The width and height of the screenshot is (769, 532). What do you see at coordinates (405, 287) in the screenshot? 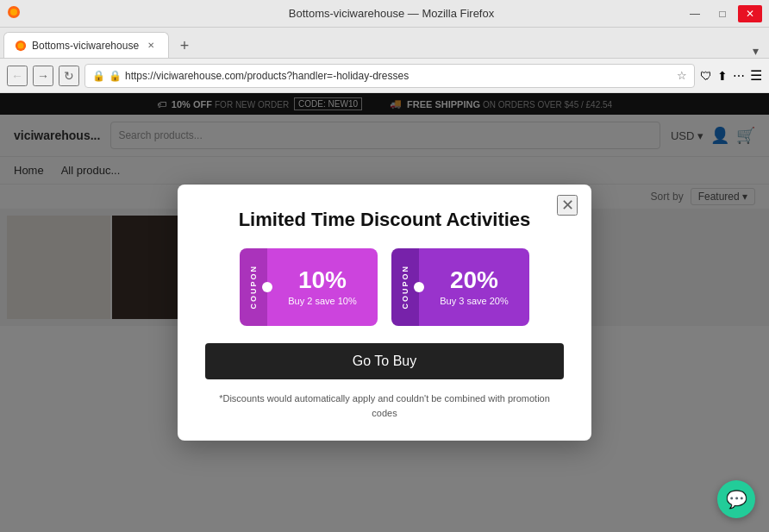
I see `coupon-label-2: COUPON` at bounding box center [405, 287].